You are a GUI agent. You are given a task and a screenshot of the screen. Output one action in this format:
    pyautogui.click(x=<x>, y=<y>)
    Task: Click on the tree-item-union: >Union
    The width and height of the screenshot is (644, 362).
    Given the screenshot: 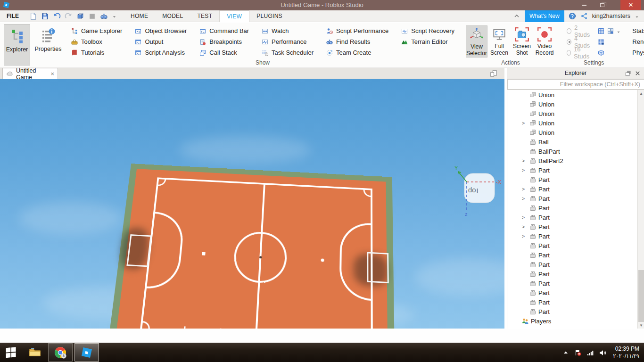 What is the action you would take?
    pyautogui.click(x=572, y=123)
    